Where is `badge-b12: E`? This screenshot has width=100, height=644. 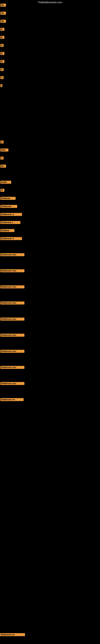
badge-b12: E is located at coordinates (2, 142).